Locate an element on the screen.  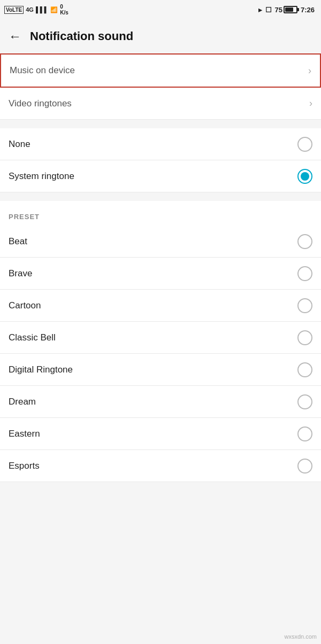
classic-bell-label: Classic Bell is located at coordinates (32, 338).